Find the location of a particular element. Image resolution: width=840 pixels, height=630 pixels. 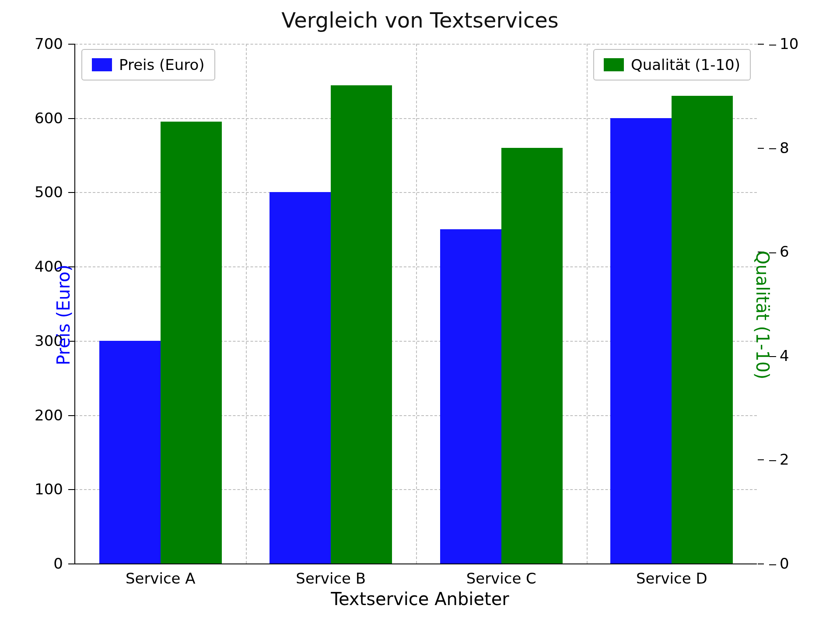

ytick-left-label: 100 is located at coordinates (37, 489).